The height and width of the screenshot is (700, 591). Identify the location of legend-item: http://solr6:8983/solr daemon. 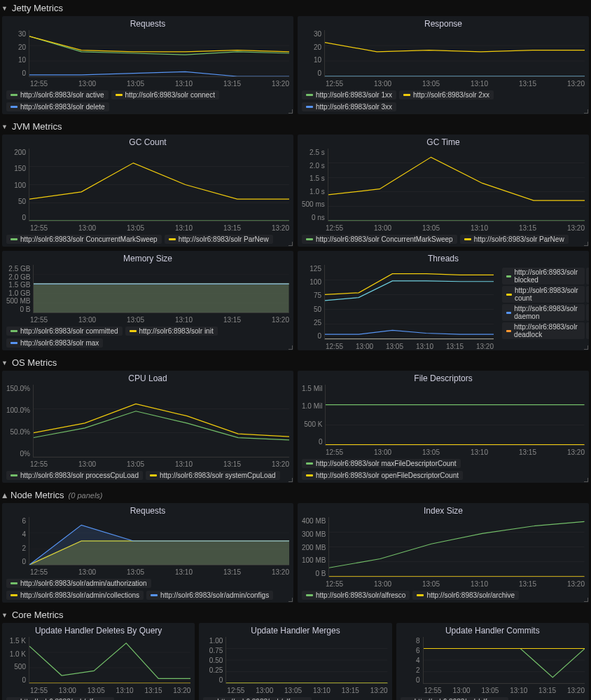
(543, 313).